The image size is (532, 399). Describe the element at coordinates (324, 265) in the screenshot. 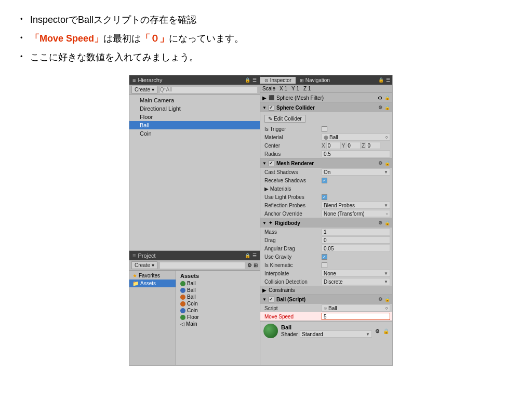

I see `is-kinematic-checkbox` at that location.